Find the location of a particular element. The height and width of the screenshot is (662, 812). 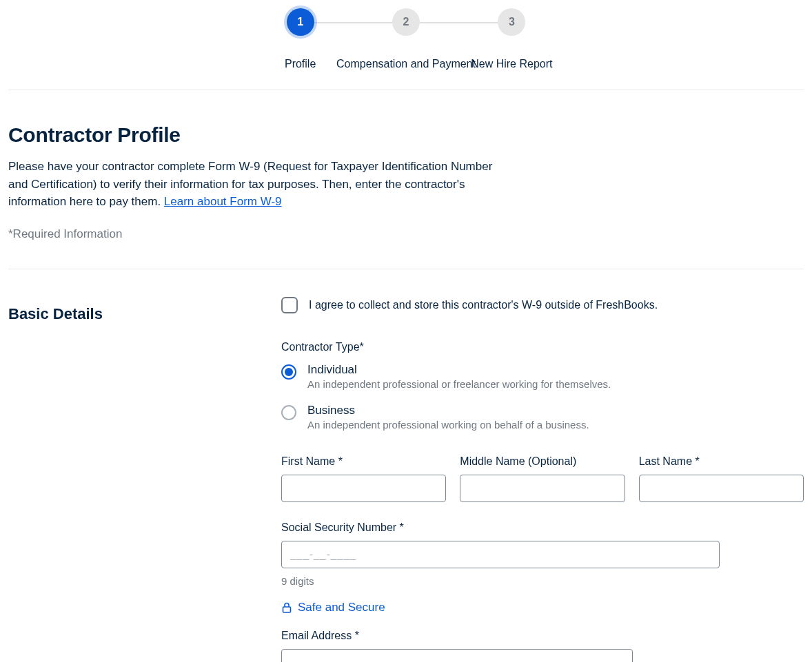

page-title: Contractor Profile is located at coordinates (406, 135).